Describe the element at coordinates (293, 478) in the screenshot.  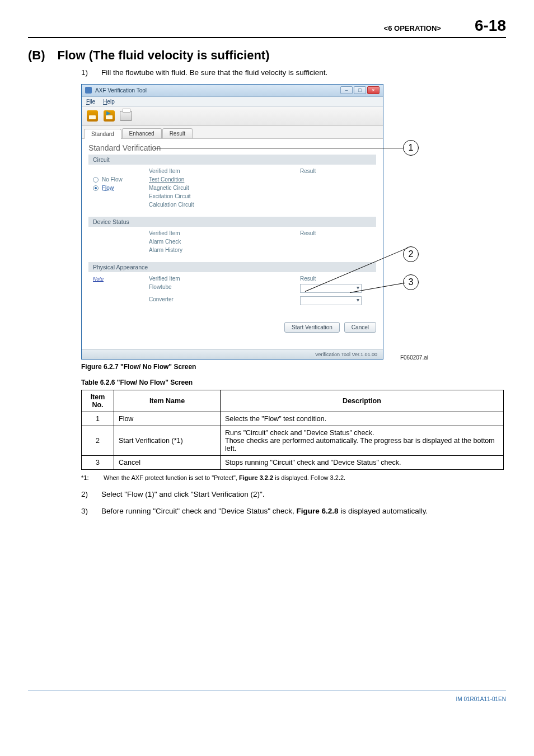
I see `footnote: *1: When the AXF protect function is set…` at that location.